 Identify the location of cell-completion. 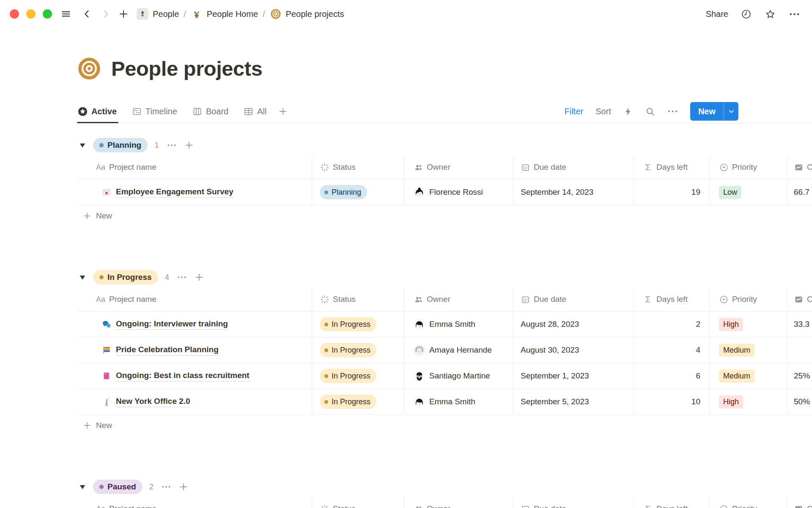
(800, 350).